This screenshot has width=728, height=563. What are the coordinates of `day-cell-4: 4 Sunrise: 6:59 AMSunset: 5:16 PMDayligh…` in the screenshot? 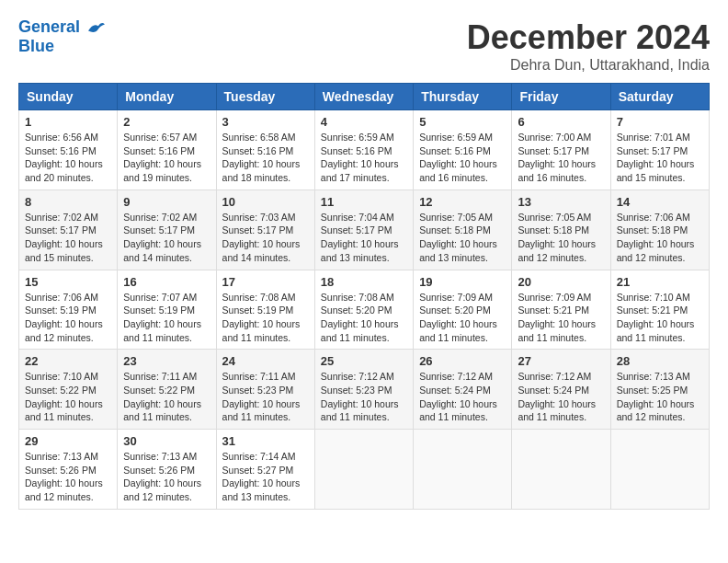 It's located at (364, 151).